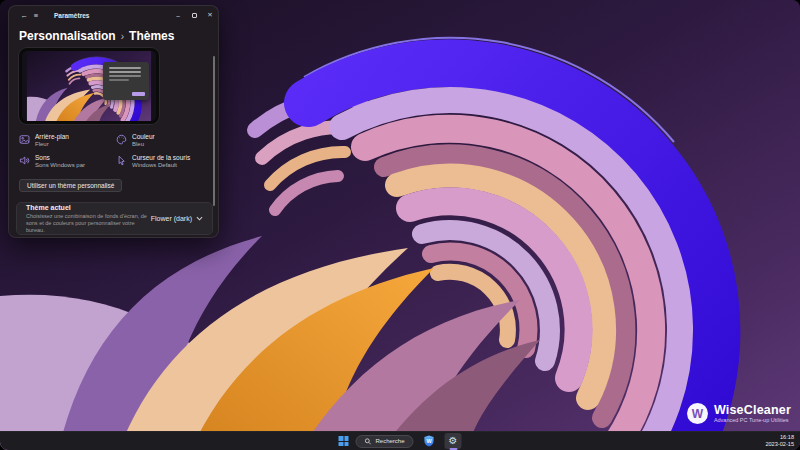 This screenshot has width=800, height=450. What do you see at coordinates (780, 438) in the screenshot?
I see `clock-time: 16:18` at bounding box center [780, 438].